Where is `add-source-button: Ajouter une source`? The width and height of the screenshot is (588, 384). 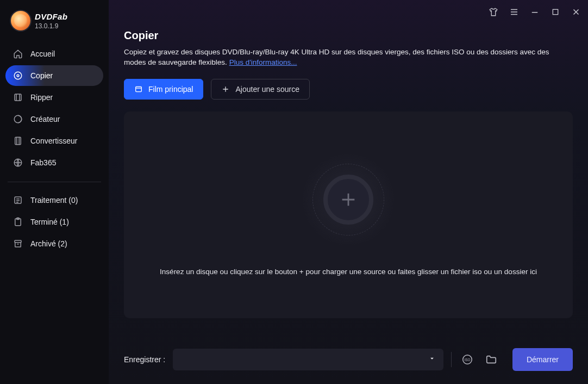
add-source-button: Ajouter une source is located at coordinates (260, 89).